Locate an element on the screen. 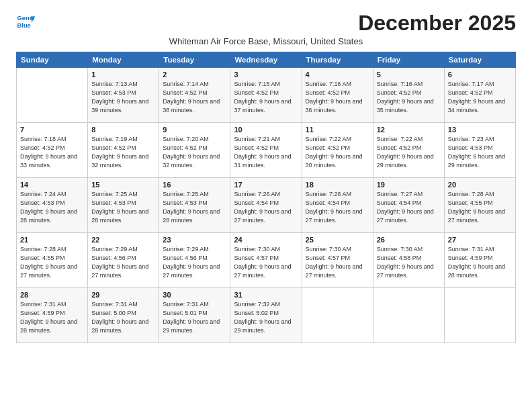  day-info: Sunrise: 7:21 AM Sunset: 4:52 PM Dayligh… is located at coordinates (266, 152).